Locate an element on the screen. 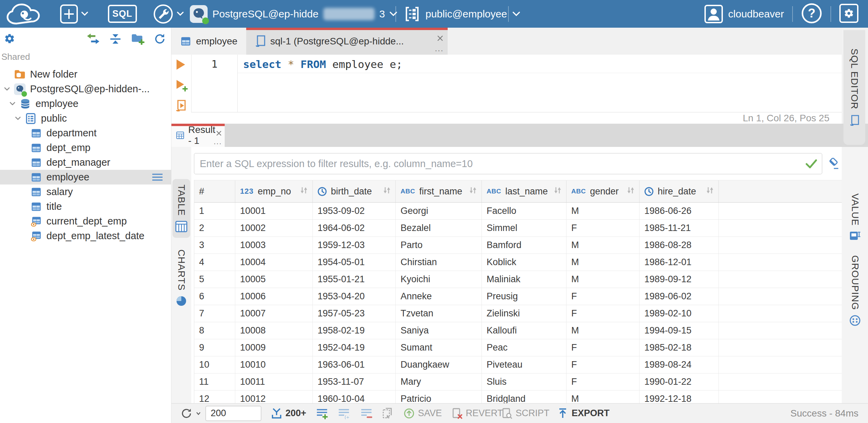  row-number-cell: 1 is located at coordinates (215, 211).